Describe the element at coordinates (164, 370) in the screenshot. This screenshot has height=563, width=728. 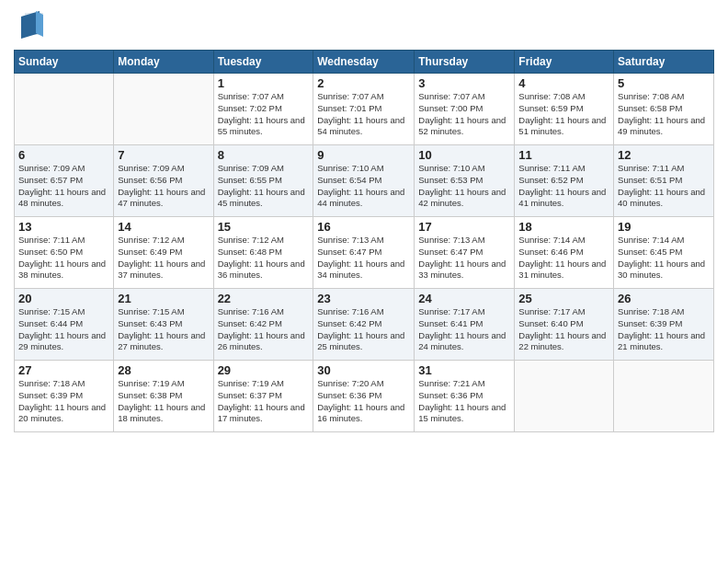
I see `day-number: 28` at that location.